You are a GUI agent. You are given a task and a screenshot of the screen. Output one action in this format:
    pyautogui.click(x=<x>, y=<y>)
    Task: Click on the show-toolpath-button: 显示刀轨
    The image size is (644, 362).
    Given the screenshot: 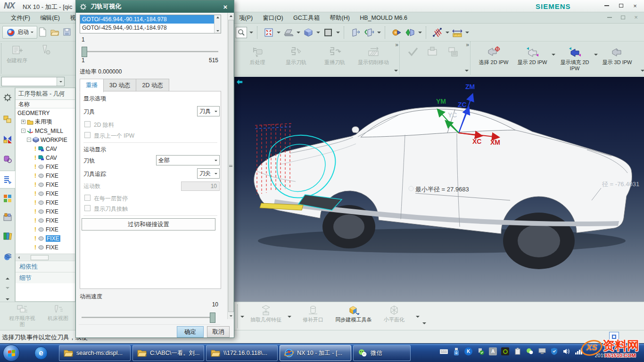 What is the action you would take?
    pyautogui.click(x=296, y=55)
    